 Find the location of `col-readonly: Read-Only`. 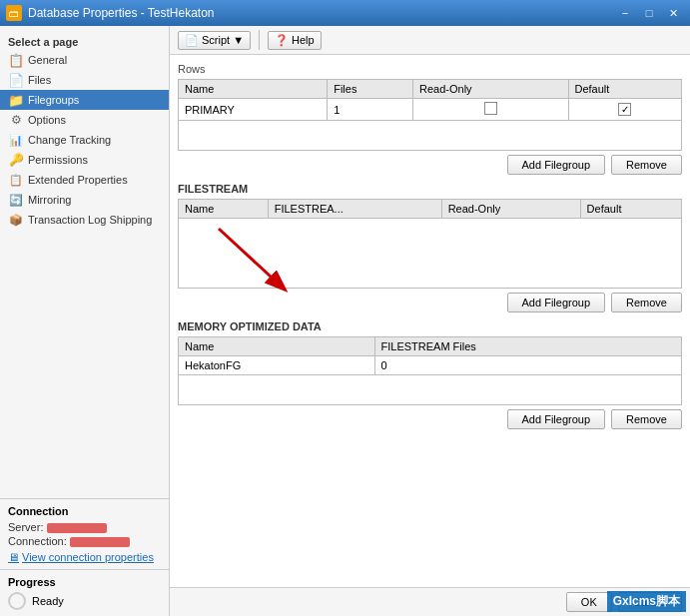

col-readonly: Read-Only is located at coordinates (491, 90).